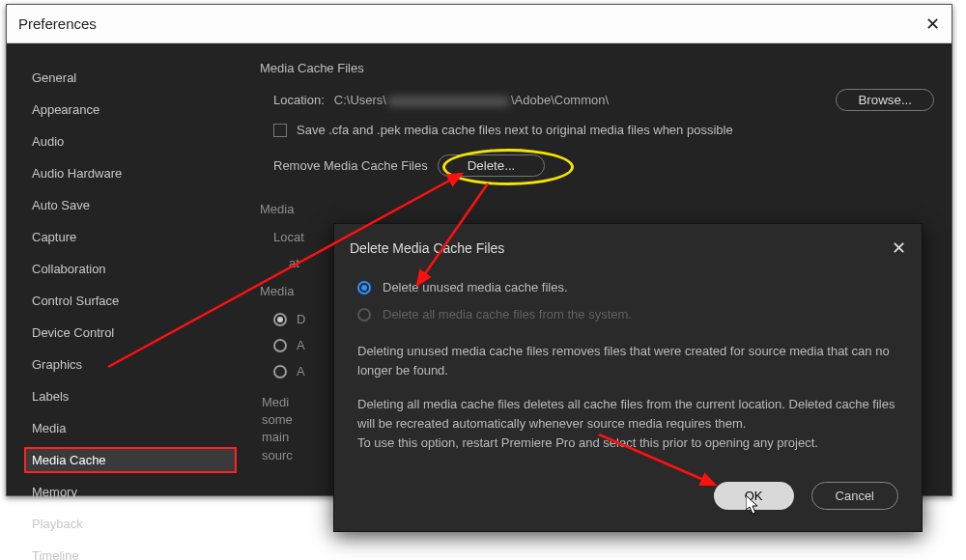  I want to click on dialog-title-text: Delete Media Cache Files, so click(427, 248).